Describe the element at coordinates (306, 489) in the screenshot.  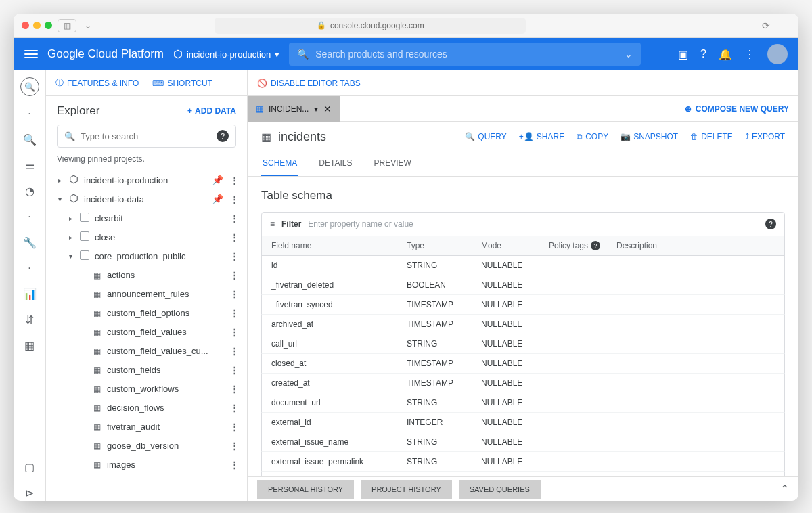
I see `personal-history-button: PERSONAL HISTORY` at that location.